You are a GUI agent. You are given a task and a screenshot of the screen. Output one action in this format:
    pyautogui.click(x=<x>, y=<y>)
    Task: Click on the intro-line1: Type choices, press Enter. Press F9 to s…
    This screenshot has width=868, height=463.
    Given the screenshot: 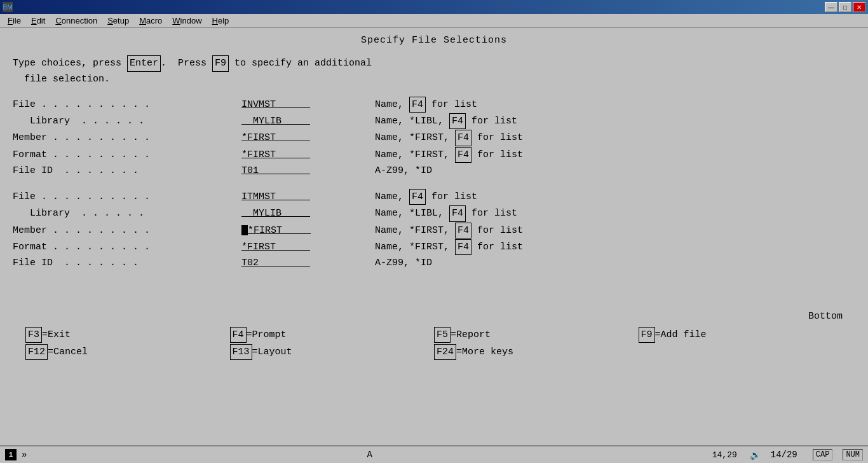 What is the action you would take?
    pyautogui.click(x=434, y=64)
    